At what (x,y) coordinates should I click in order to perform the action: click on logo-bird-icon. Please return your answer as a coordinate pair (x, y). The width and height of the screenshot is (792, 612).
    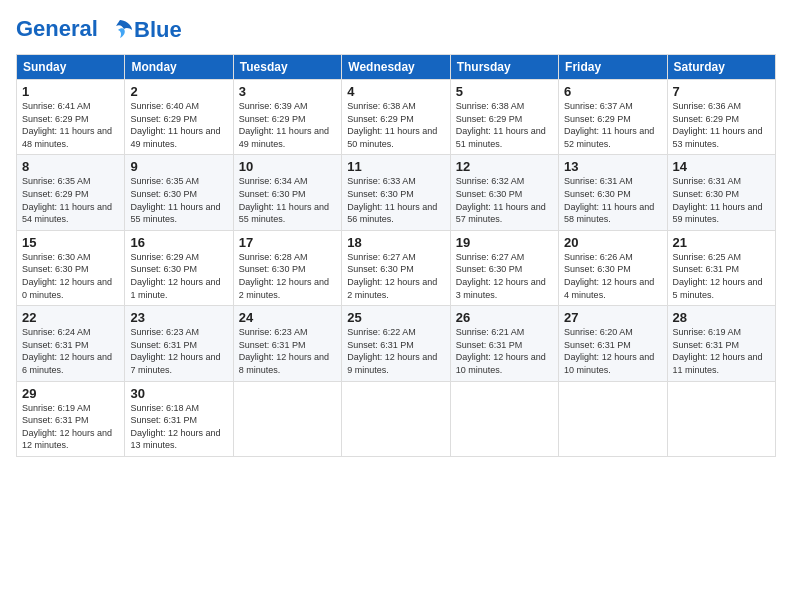
    Looking at the image, I should click on (120, 30).